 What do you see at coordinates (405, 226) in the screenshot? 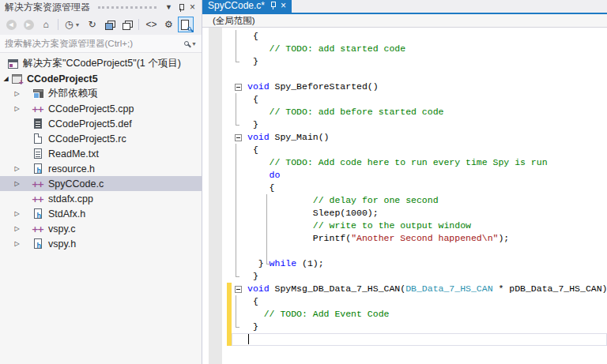
I see `code-line: // write to the output window` at bounding box center [405, 226].